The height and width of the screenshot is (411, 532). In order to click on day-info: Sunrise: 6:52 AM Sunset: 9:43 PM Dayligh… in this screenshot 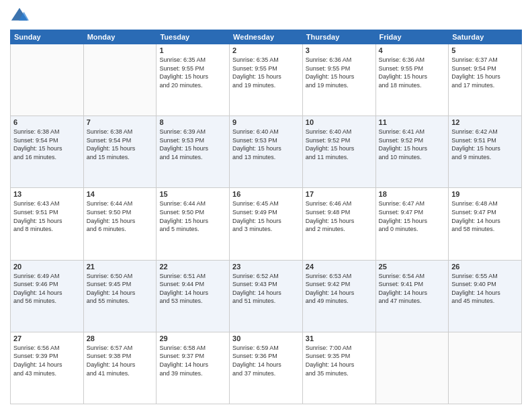, I will do `click(266, 289)`.